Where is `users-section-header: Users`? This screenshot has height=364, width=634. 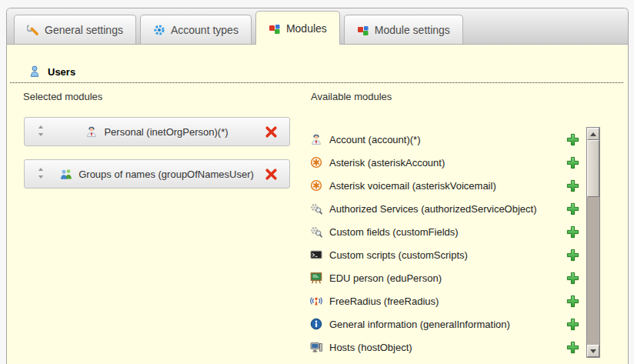
users-section-header: Users is located at coordinates (52, 72).